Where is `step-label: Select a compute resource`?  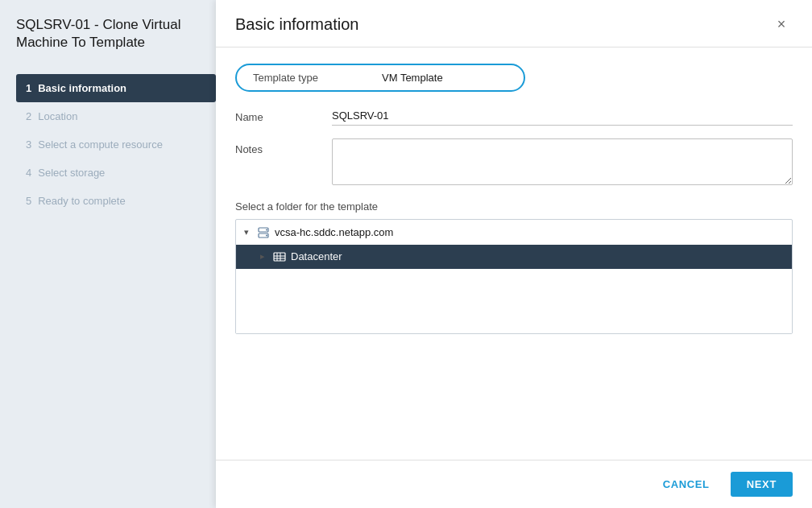 step-label: Select a compute resource is located at coordinates (100, 145).